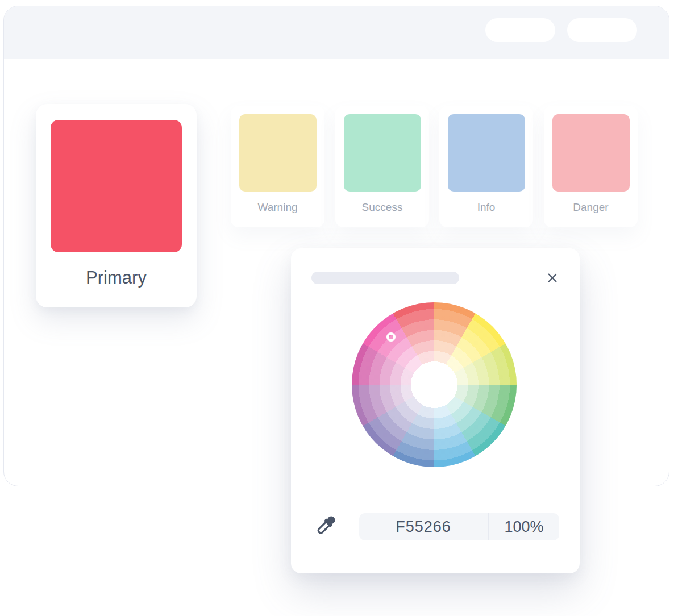 This screenshot has height=616, width=674. I want to click on window-header, so click(336, 32).